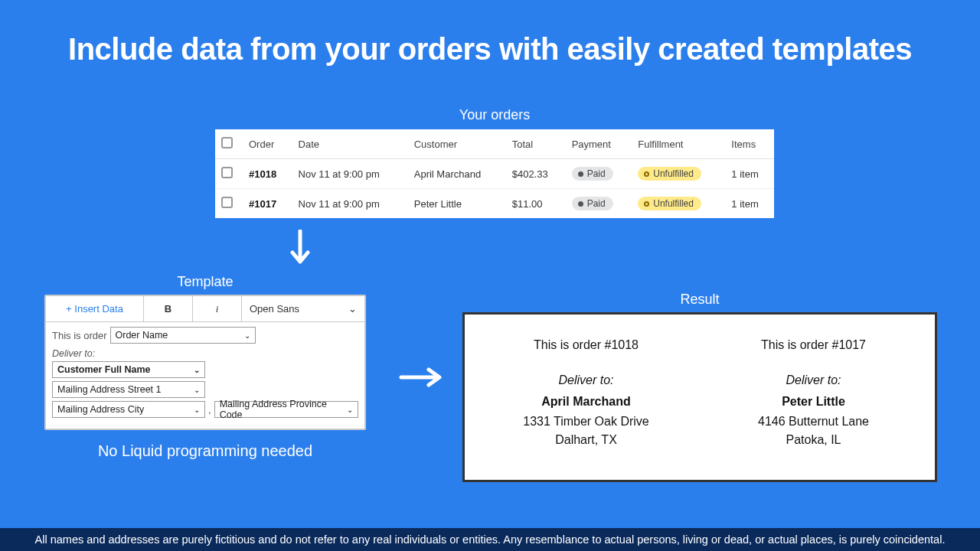 The image size is (980, 551). I want to click on result-title: This is order #1018, so click(586, 345).